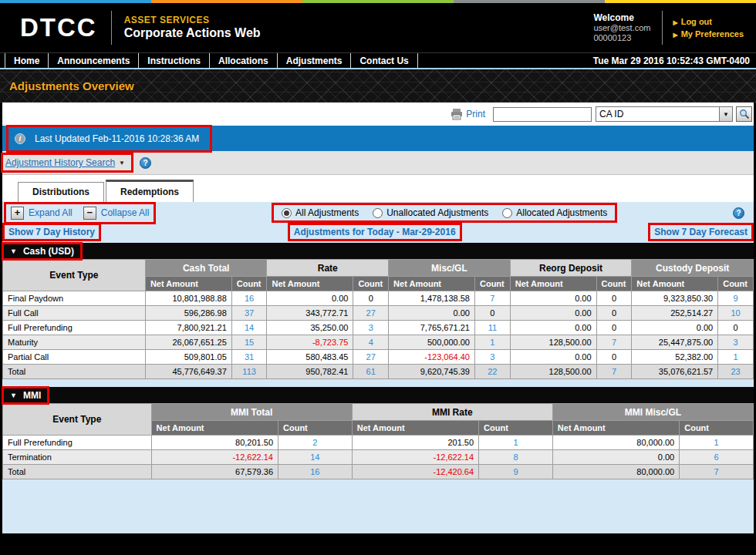 This screenshot has width=756, height=555. What do you see at coordinates (315, 60) in the screenshot?
I see `nav-item-adjustments: Adjustments` at bounding box center [315, 60].